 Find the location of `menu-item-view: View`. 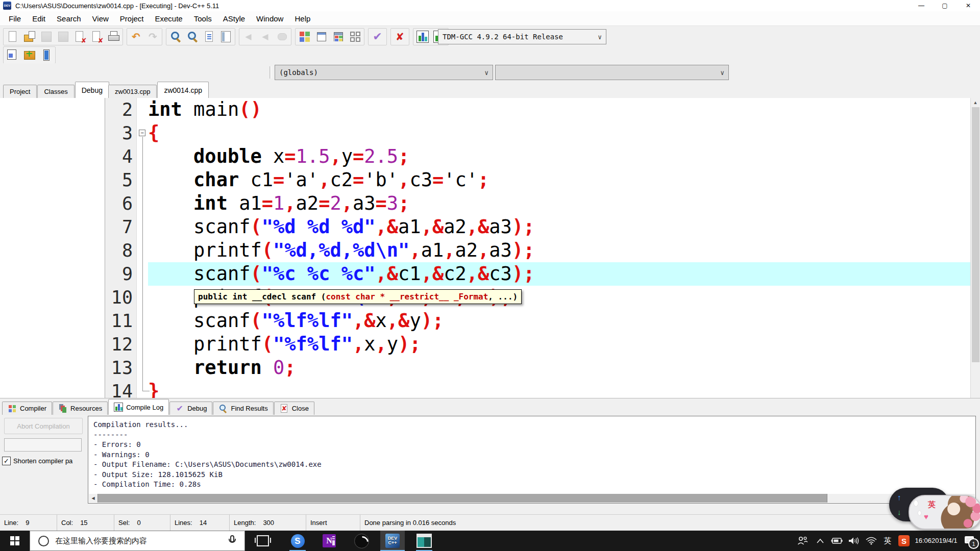

menu-item-view: View is located at coordinates (101, 18).